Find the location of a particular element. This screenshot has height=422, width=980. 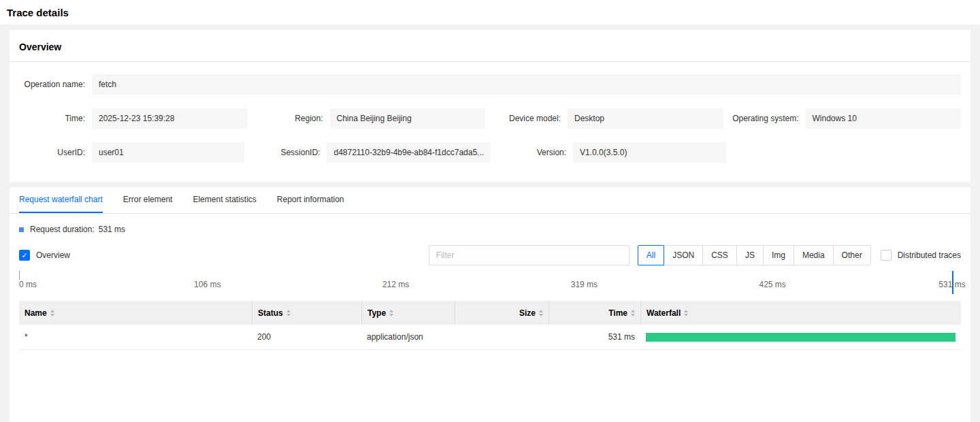

device-model-value: Desktop is located at coordinates (645, 118).